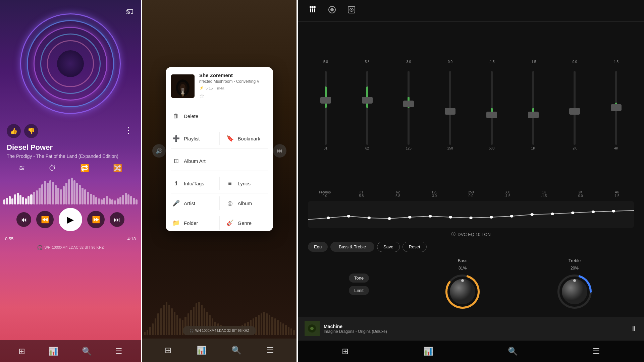  Describe the element at coordinates (318, 247) in the screenshot. I see `equ-button: Equ` at that location.